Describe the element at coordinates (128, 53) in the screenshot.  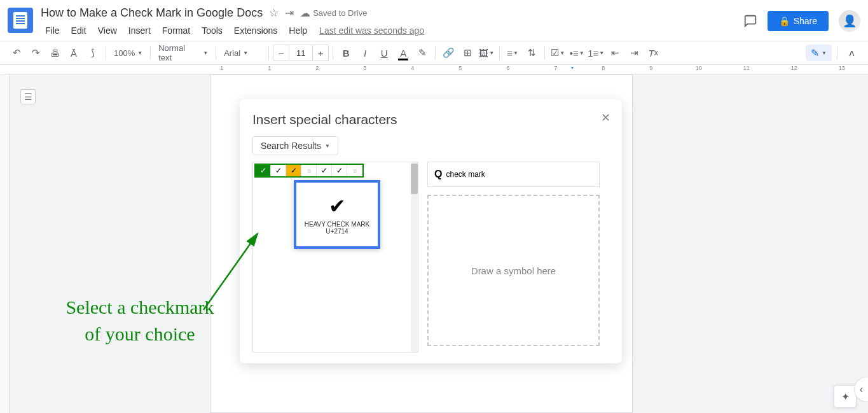
I see `zoom-dropdown: 100%▼` at that location.